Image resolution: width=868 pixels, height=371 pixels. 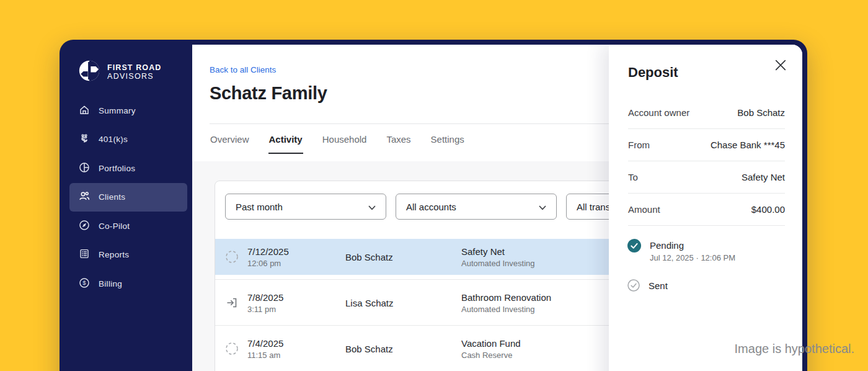 I want to click on people-icon, so click(x=84, y=197).